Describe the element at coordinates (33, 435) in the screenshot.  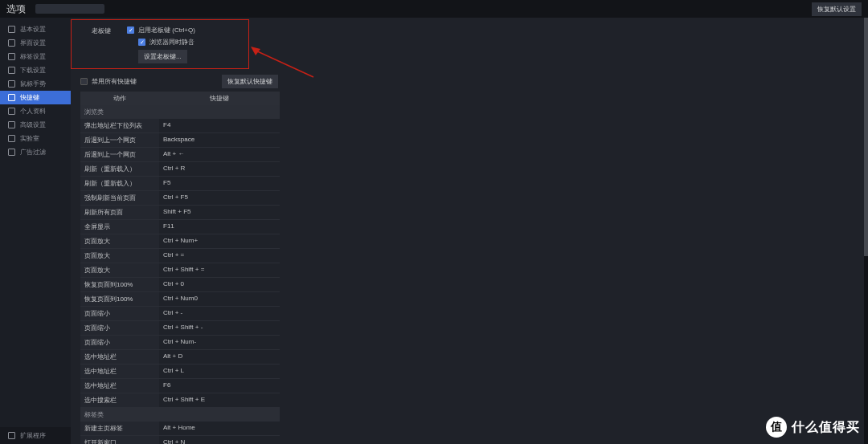
I see `sidebar-item-label: 扩展程序` at that location.